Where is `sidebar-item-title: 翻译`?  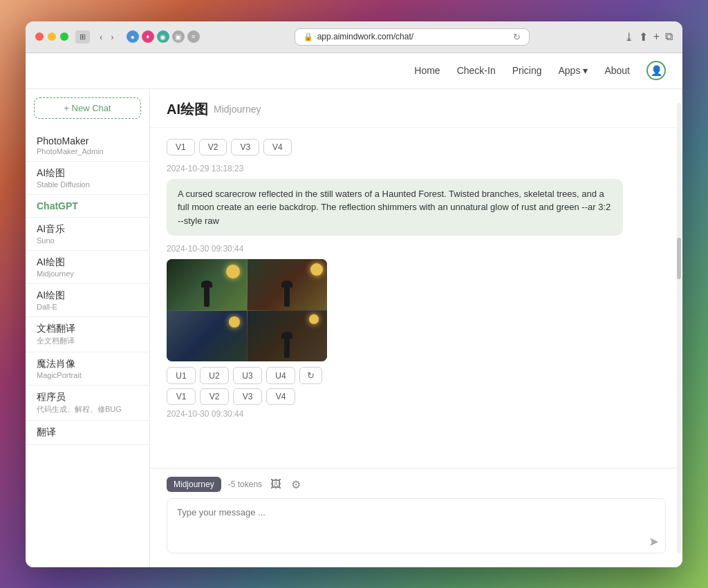 sidebar-item-title: 翻译 is located at coordinates (87, 433).